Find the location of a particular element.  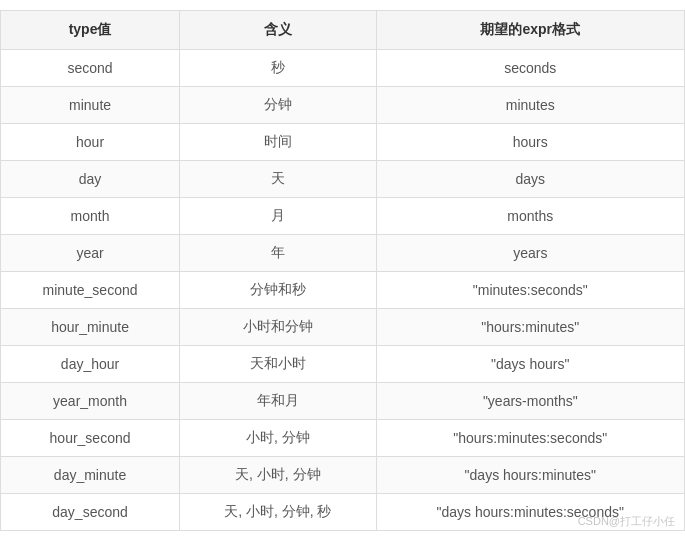

cell-expr: months is located at coordinates (530, 216).